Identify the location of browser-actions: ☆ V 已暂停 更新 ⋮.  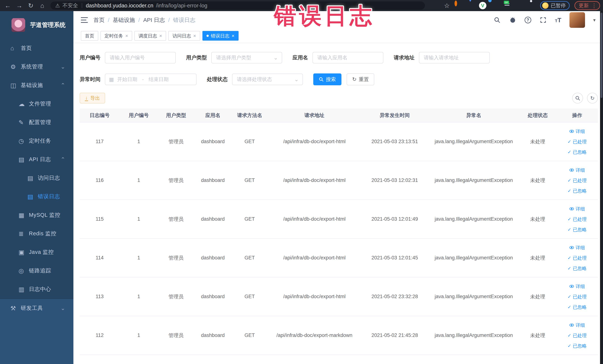
(522, 6).